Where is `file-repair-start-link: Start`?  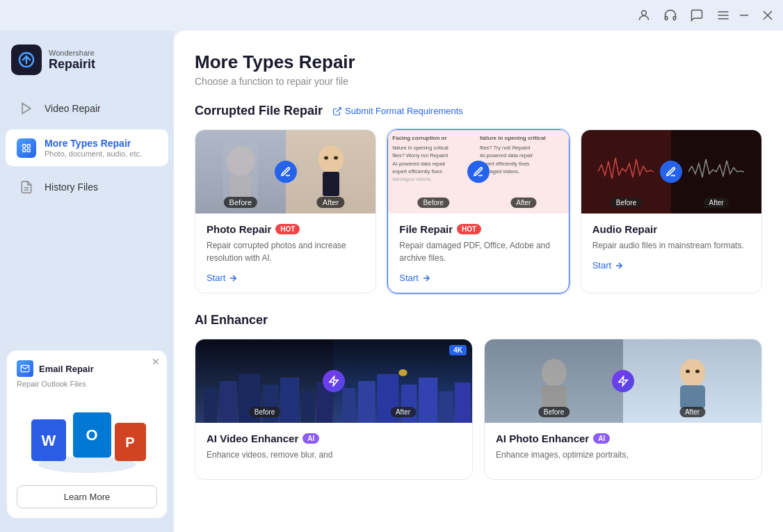 file-repair-start-link: Start is located at coordinates (478, 278).